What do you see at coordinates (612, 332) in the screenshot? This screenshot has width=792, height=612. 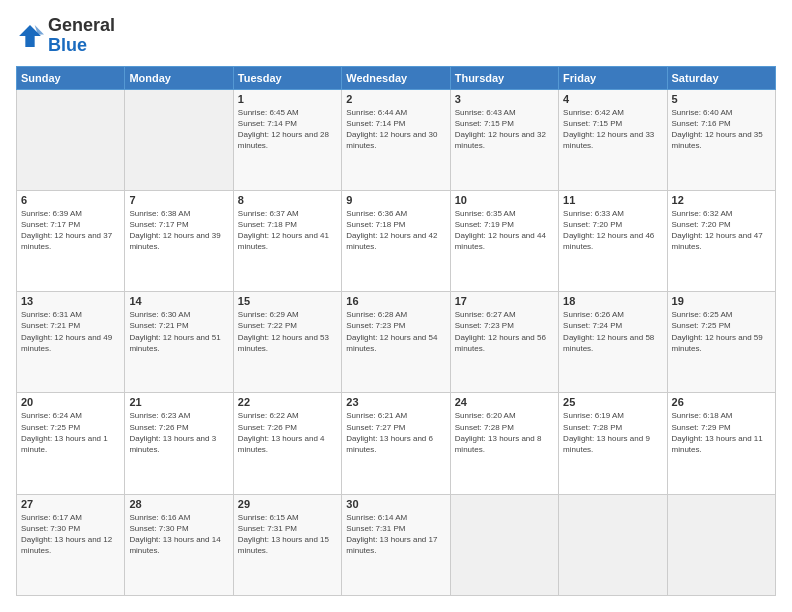 I see `day-info: Sunrise: 6:26 AM Sunset: 7:24 PM Dayligh…` at bounding box center [612, 332].